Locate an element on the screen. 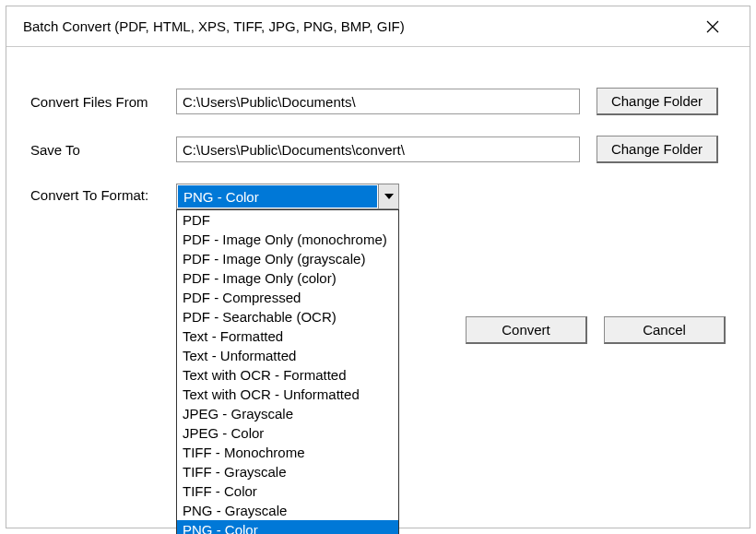  format-label: Convert To Format: is located at coordinates (103, 194).